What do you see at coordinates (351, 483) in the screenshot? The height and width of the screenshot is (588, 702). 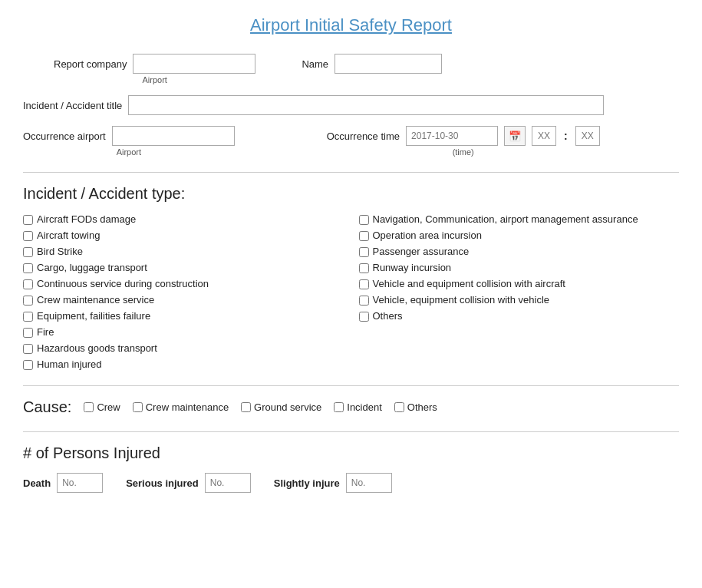 I see `injured-fields-row: DeathSerious injuredSlightly injure` at bounding box center [351, 483].